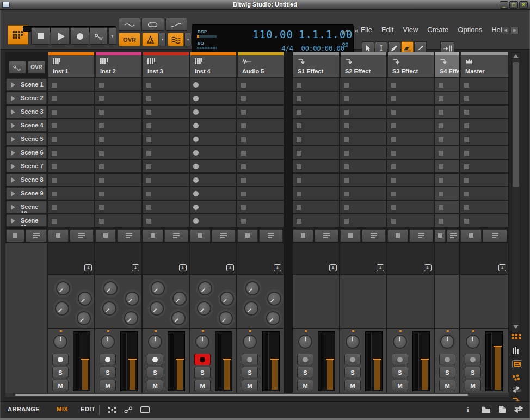 Image resolution: width=530 pixels, height=420 pixels. What do you see at coordinates (316, 65) in the screenshot?
I see `track-header-s1-effect: S1 Effect` at bounding box center [316, 65].